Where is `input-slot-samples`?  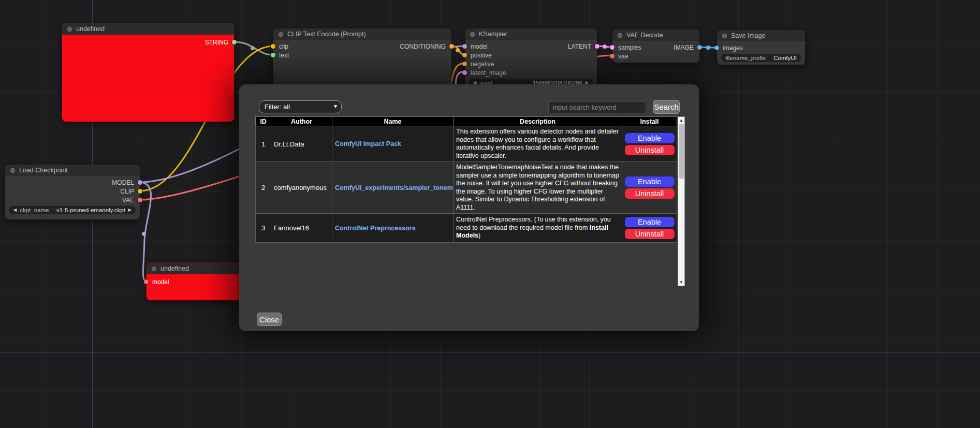
input-slot-samples is located at coordinates (612, 48).